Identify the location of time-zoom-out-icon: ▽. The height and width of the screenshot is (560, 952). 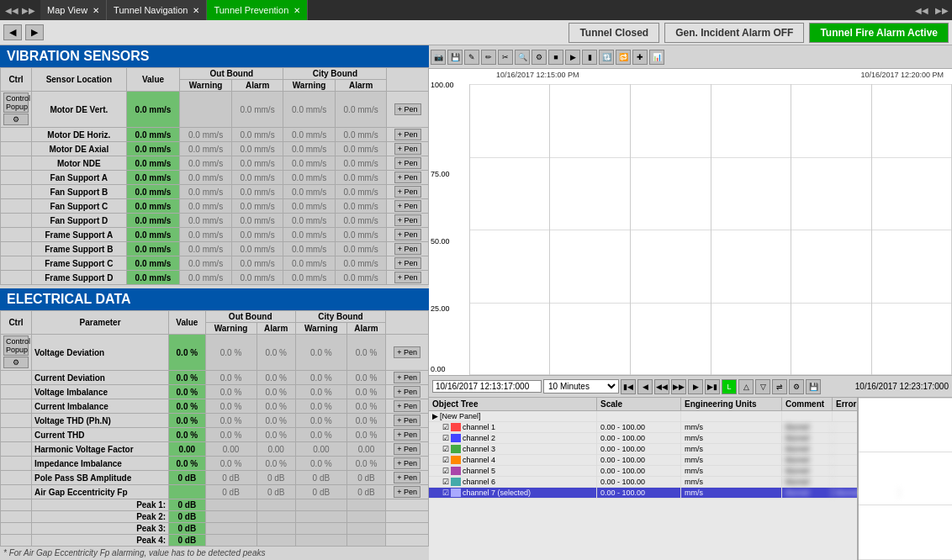
(763, 387).